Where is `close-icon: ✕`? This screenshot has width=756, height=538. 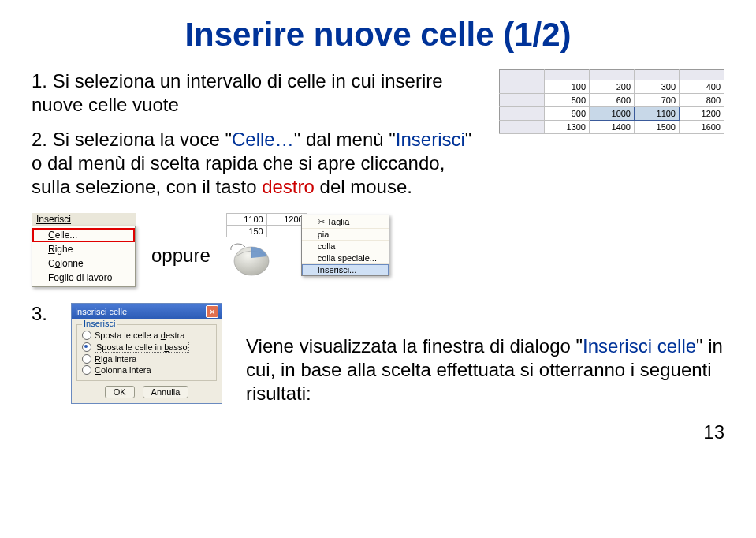 close-icon: ✕ is located at coordinates (212, 312).